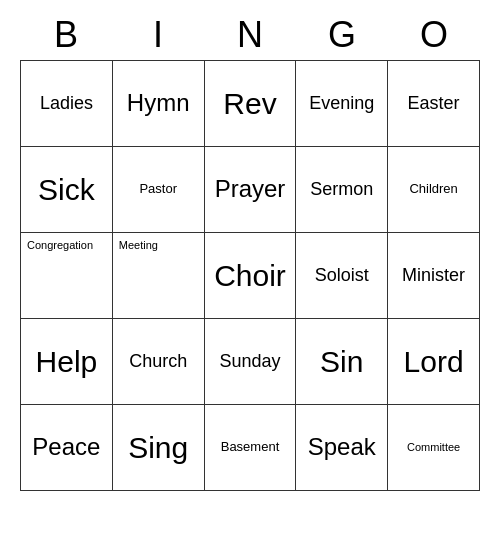 This screenshot has width=500, height=544. Describe the element at coordinates (250, 104) in the screenshot. I see `cell-label: Rev` at that location.